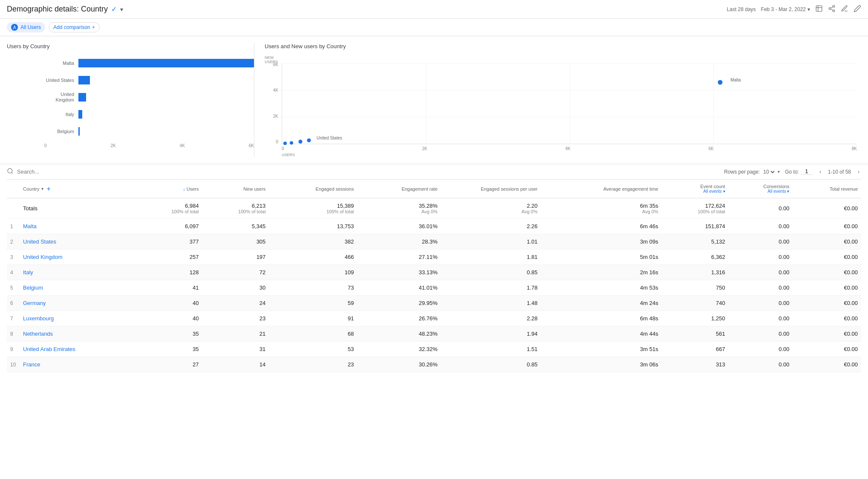 The height and width of the screenshot is (479, 868). I want to click on dot-us, so click(309, 140).